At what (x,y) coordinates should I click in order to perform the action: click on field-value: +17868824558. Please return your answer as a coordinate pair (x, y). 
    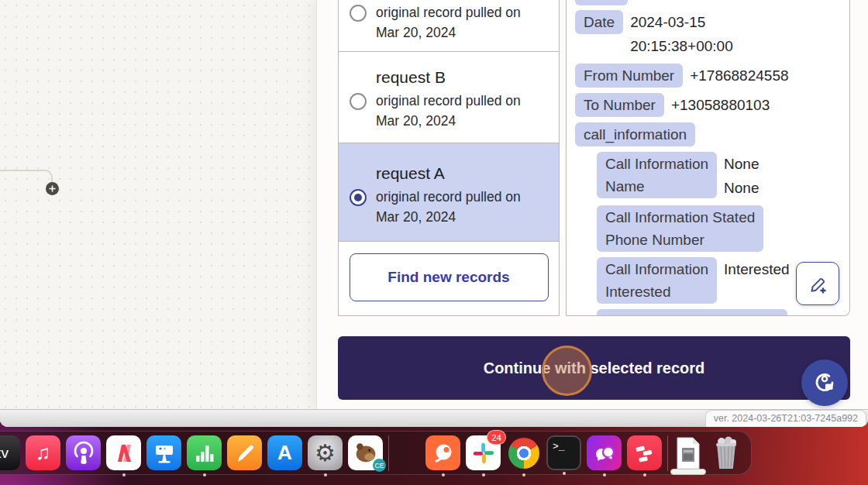
    Looking at the image, I should click on (739, 76).